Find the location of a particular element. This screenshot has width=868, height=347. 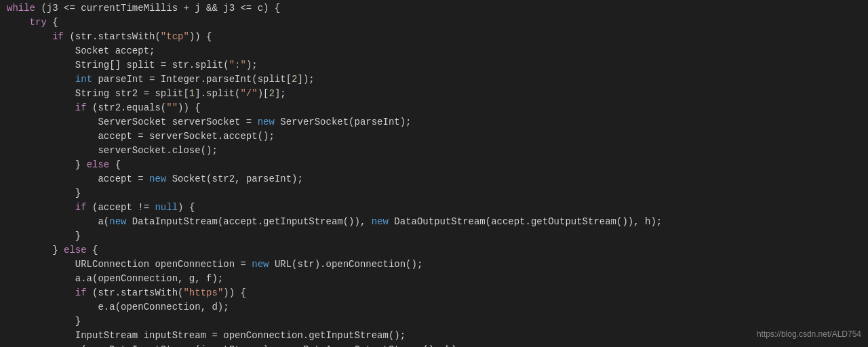

code-line-4: Socket accept; is located at coordinates (434, 52).